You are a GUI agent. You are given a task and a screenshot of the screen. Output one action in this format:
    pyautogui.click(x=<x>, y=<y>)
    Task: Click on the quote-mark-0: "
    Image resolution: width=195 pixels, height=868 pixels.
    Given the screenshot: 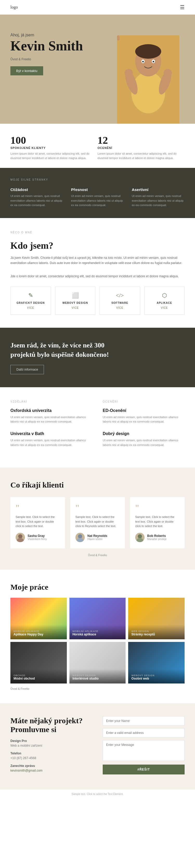 What is the action you would take?
    pyautogui.click(x=38, y=508)
    